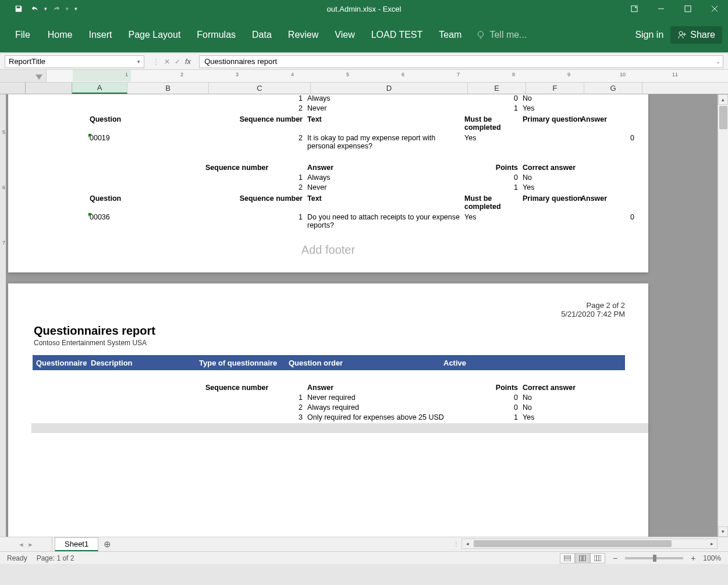 This screenshot has height=585, width=728. I want to click on dots-icon: ⋮, so click(156, 62).